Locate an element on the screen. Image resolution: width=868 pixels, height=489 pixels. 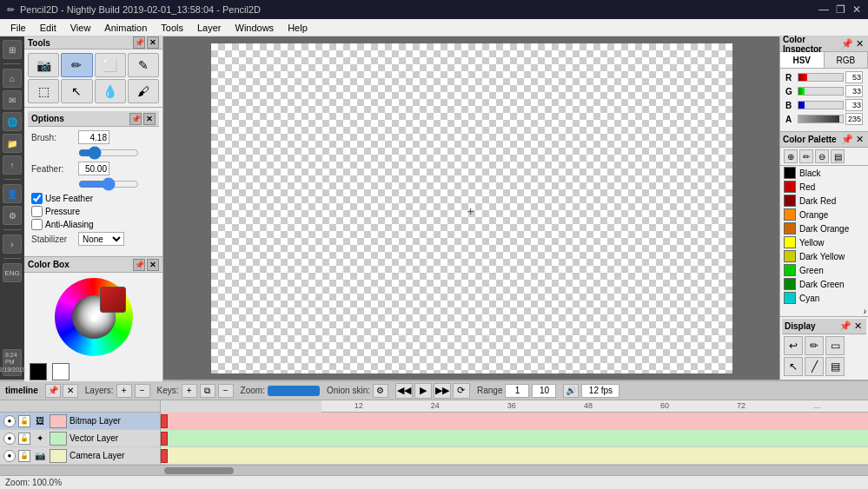
audio-btn: 🔊 is located at coordinates (571, 391).